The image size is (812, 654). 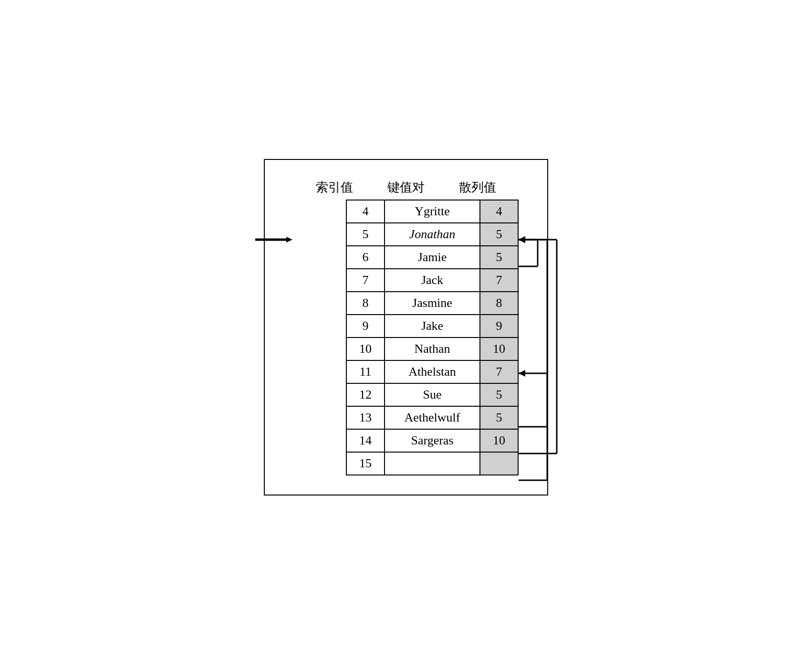 I want to click on cell-hash: 8, so click(x=499, y=303).